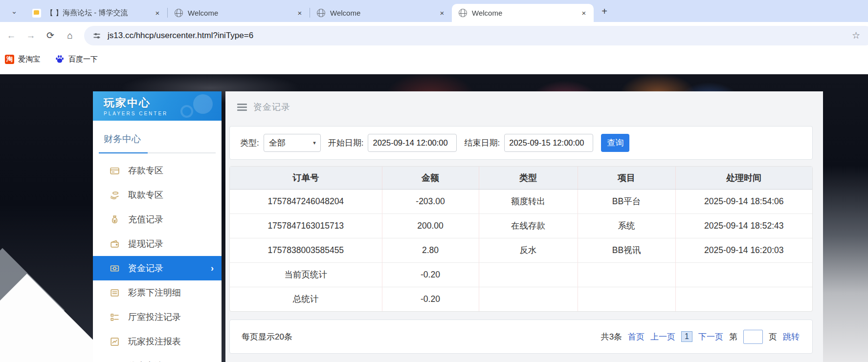 The image size is (868, 362). Describe the element at coordinates (346, 143) in the screenshot. I see `start-date-label: 开始日期:` at that location.